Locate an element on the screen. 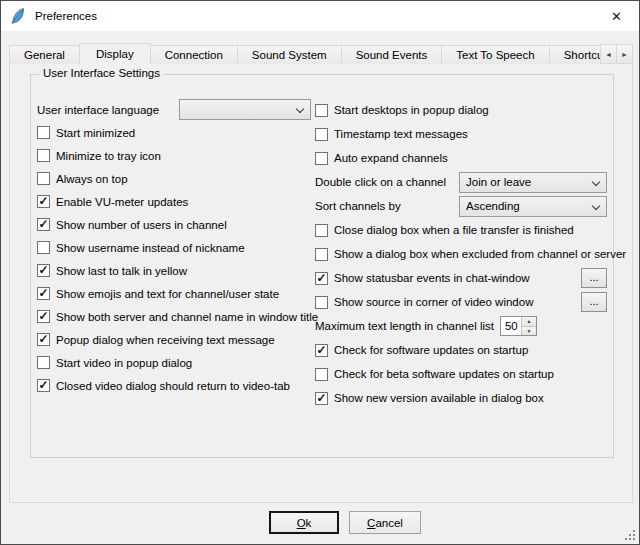 The width and height of the screenshot is (640, 545). checkbox-label: Enable VU-meter updates is located at coordinates (122, 202).